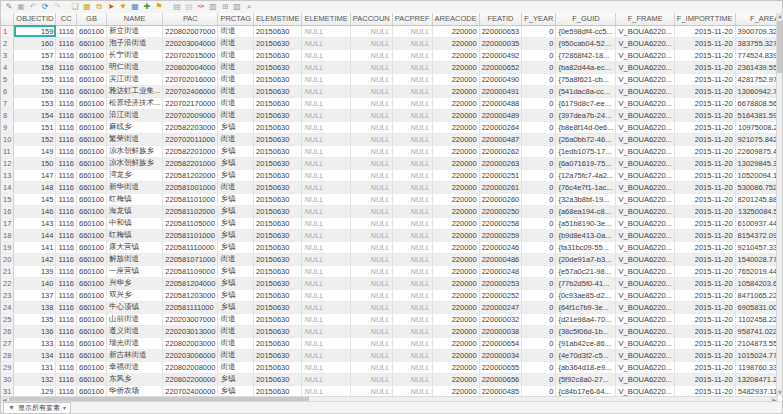  I want to click on column-header-objectid: OBJECTID, so click(35, 19).